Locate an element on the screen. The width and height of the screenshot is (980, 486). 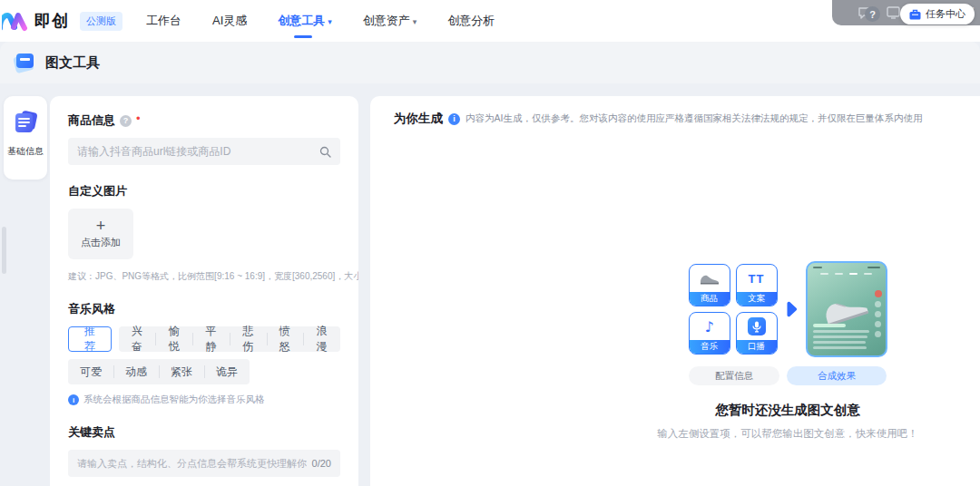
composite-result-pill: 合成效果 is located at coordinates (837, 375).